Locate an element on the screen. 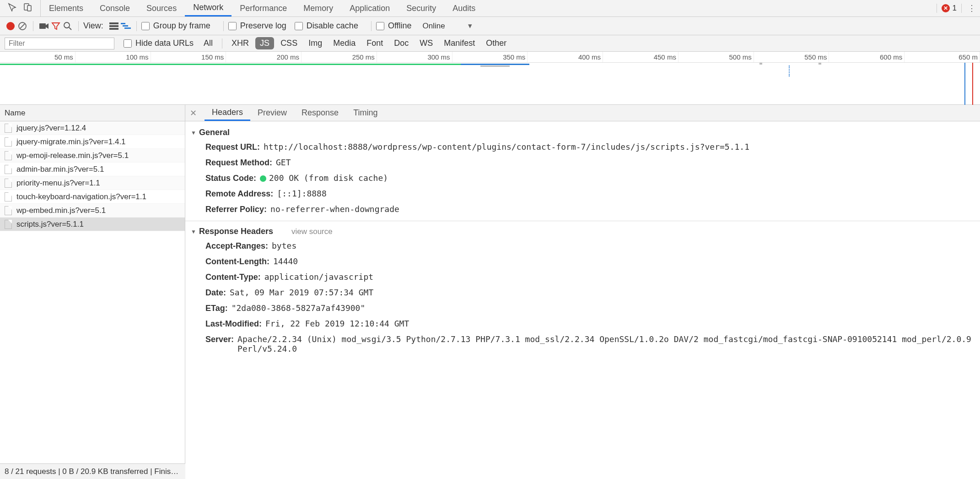 The height and width of the screenshot is (479, 980). type-filter-other: Other is located at coordinates (496, 43).